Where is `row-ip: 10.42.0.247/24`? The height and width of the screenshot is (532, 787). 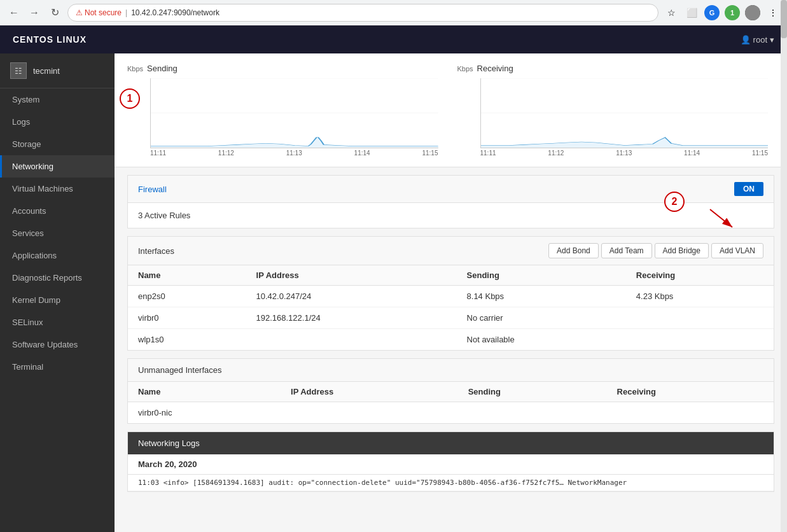 row-ip: 10.42.0.247/24 is located at coordinates (351, 297).